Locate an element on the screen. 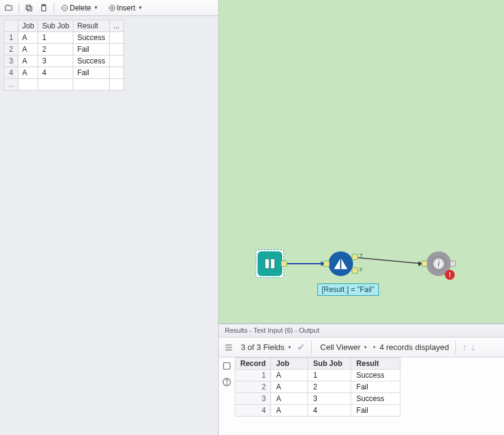 The width and height of the screenshot is (504, 435). fields-selector: 3 of 3 Fields ▾ is located at coordinates (266, 348).